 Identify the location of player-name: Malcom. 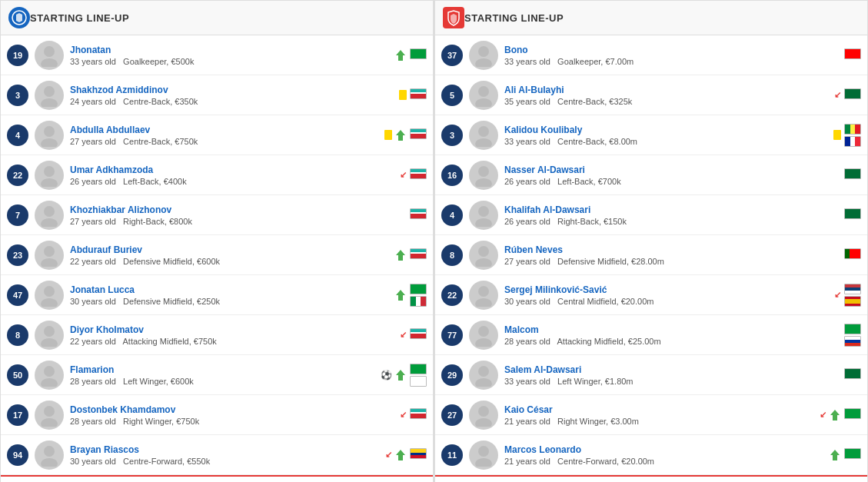
(670, 330).